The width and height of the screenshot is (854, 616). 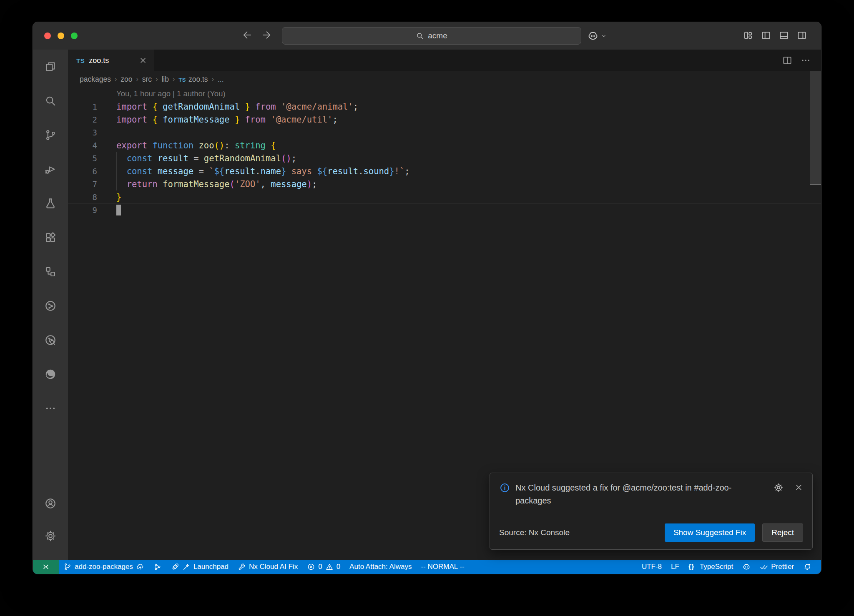 I want to click on sidebar-item-run-debug, so click(x=50, y=169).